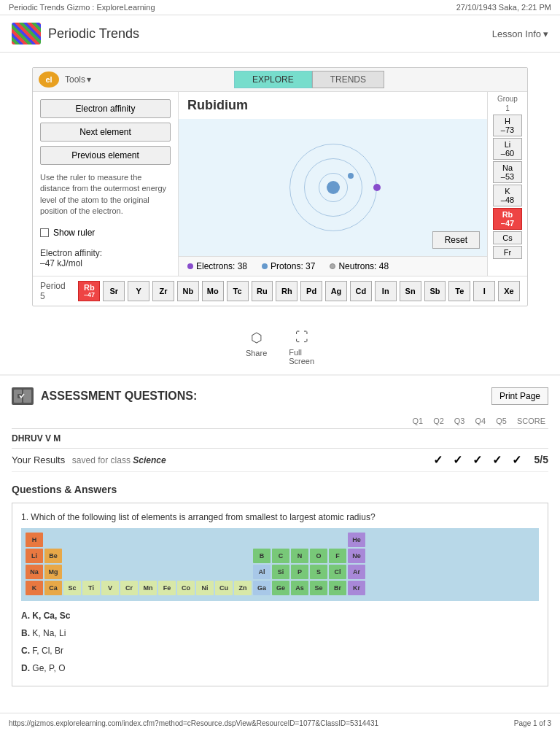 The image size is (560, 747). What do you see at coordinates (287, 291) in the screenshot?
I see `period-cell-Rh: Rh` at bounding box center [287, 291].